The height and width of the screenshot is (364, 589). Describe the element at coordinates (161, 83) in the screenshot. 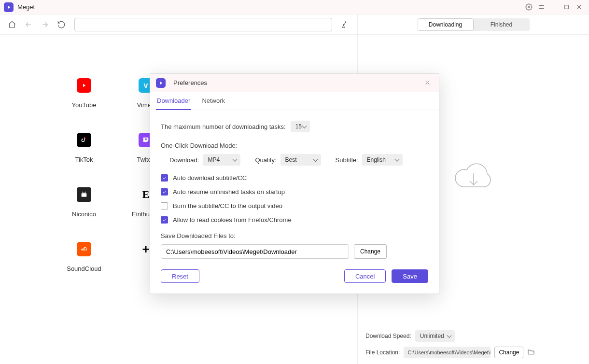

I see `app-logo-small` at that location.